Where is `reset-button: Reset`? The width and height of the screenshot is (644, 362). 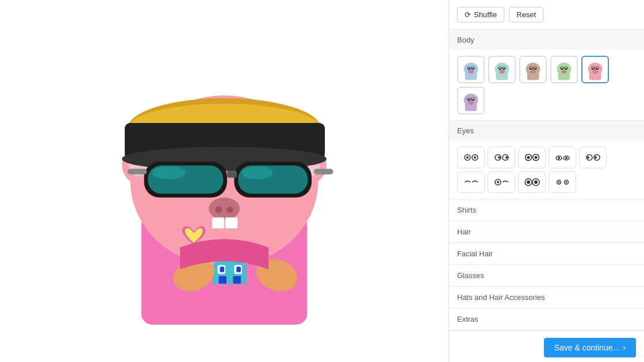 reset-button: Reset is located at coordinates (526, 15).